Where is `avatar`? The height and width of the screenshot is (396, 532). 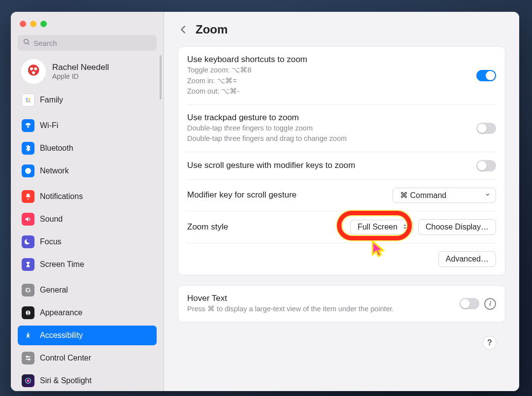 avatar is located at coordinates (33, 71).